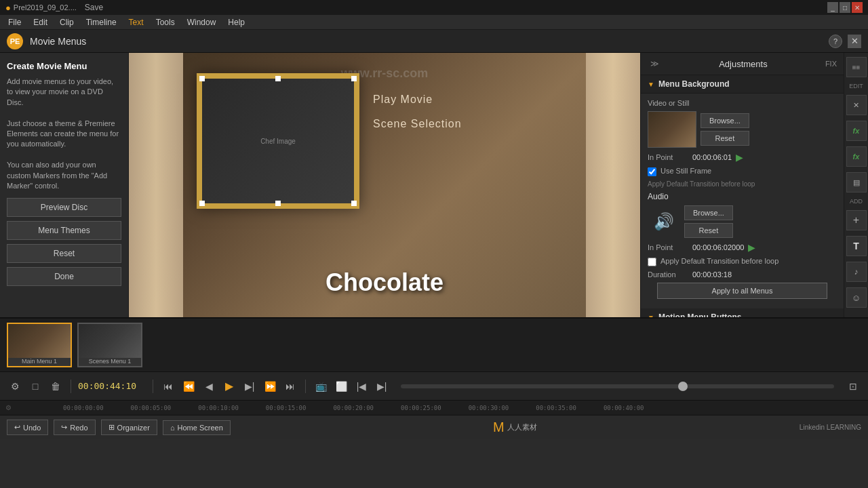  I want to click on go-to-end-button: ⏭, so click(290, 386).